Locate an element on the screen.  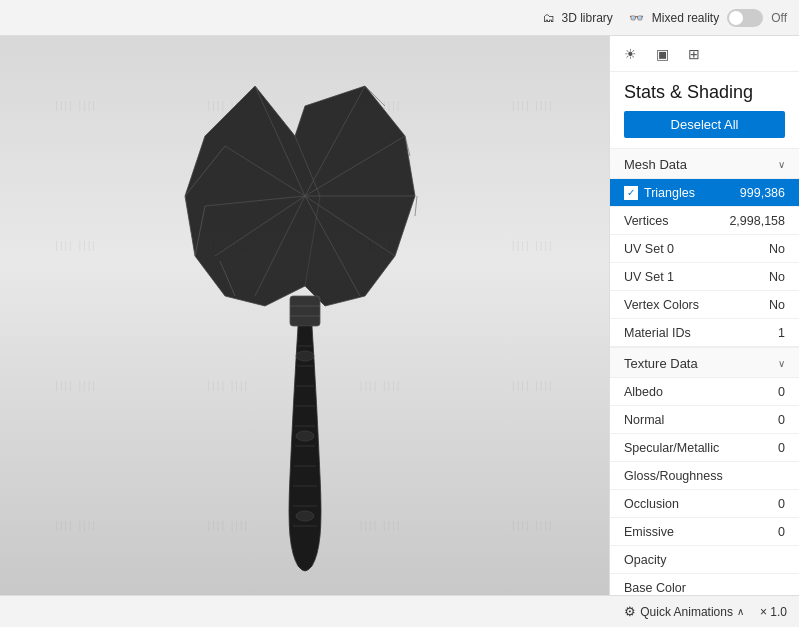
panel-title: Stats & Shading is located at coordinates (704, 92).